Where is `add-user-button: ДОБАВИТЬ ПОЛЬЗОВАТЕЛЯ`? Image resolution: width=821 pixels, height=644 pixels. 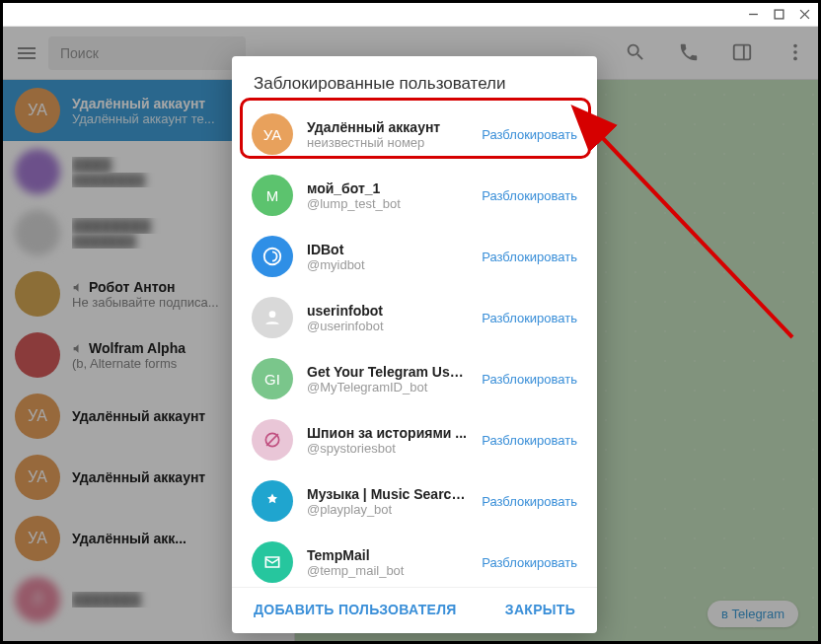
add-user-button: ДОБАВИТЬ ПОЛЬЗОВАТЕЛЯ is located at coordinates (355, 609).